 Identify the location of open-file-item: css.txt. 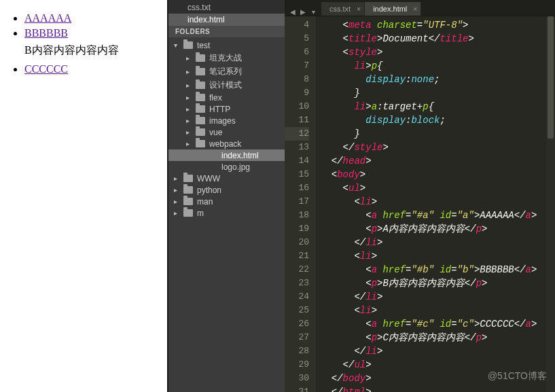
(227, 7).